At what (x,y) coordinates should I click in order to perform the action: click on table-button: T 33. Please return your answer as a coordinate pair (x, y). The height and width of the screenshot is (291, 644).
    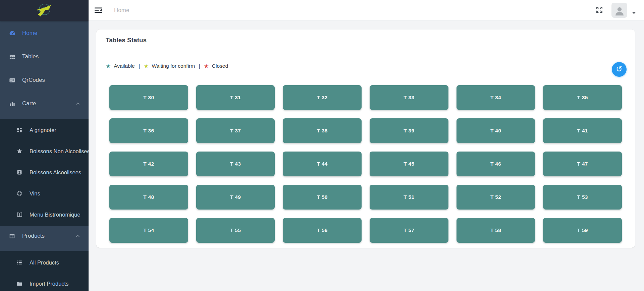
    Looking at the image, I should click on (409, 98).